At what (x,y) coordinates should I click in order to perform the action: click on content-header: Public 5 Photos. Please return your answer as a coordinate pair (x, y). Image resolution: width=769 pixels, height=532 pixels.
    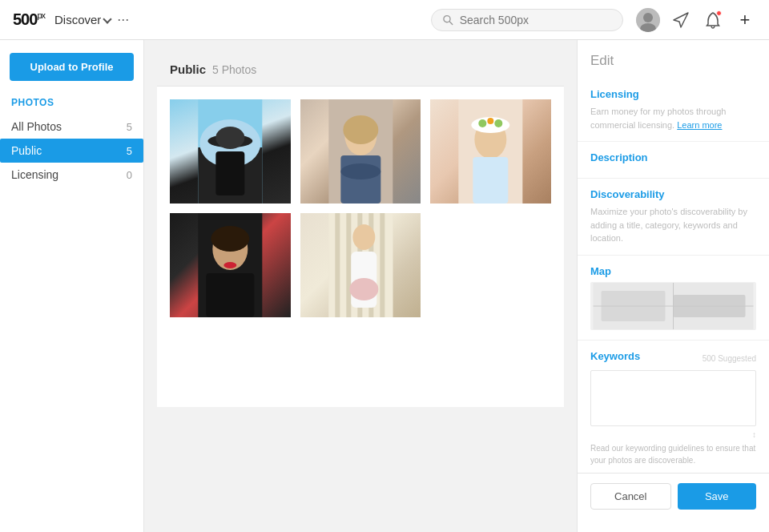
    Looking at the image, I should click on (360, 70).